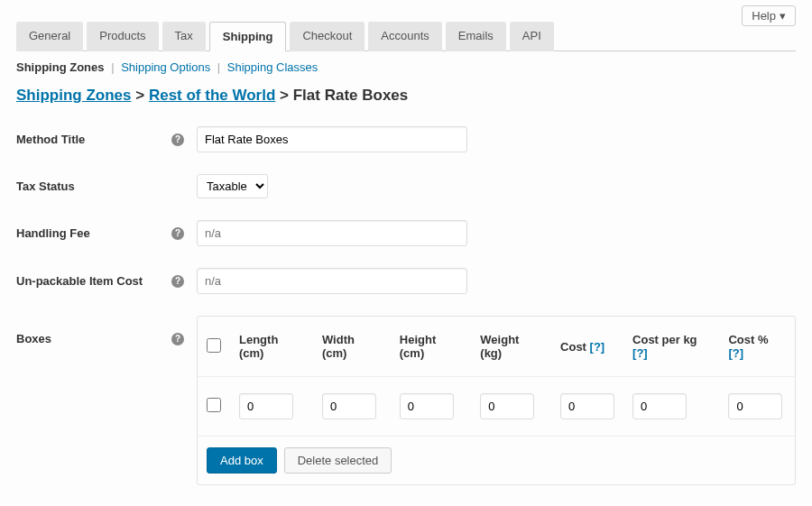  I want to click on cost-input, so click(587, 406).